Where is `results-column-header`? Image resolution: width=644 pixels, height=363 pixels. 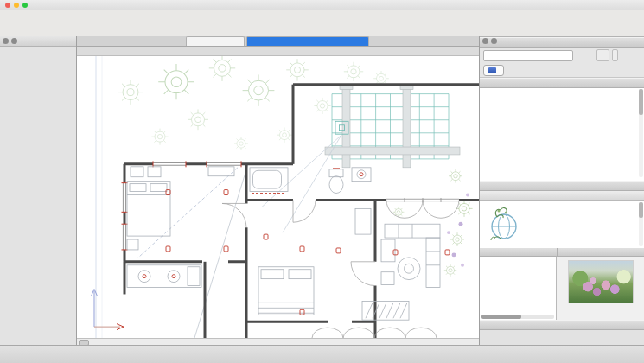 results-column-header is located at coordinates (562, 195).